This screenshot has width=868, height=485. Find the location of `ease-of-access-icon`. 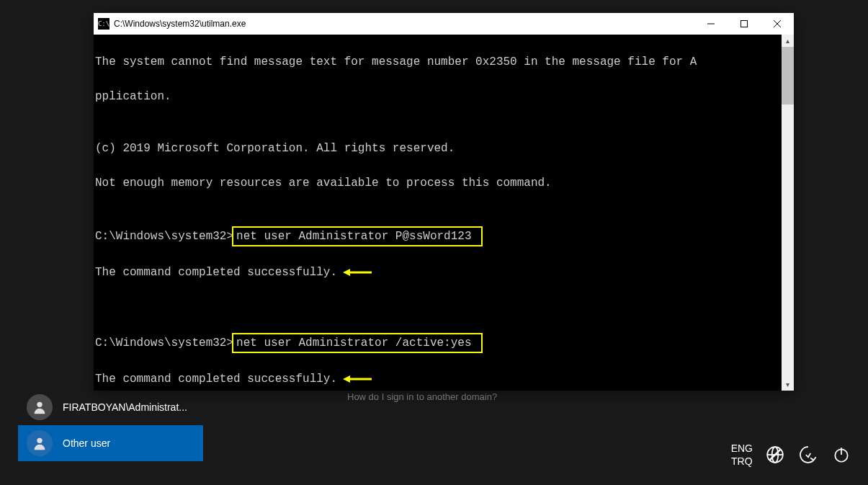

ease-of-access-icon is located at coordinates (808, 455).